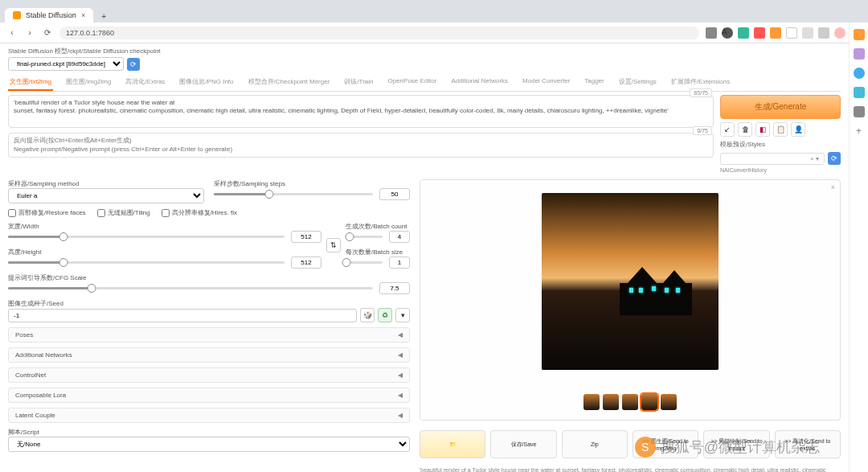  I want to click on checkpoint-label: Stable Diffusion 模型/ckpt/Stable Diffusio…, so click(84, 51).